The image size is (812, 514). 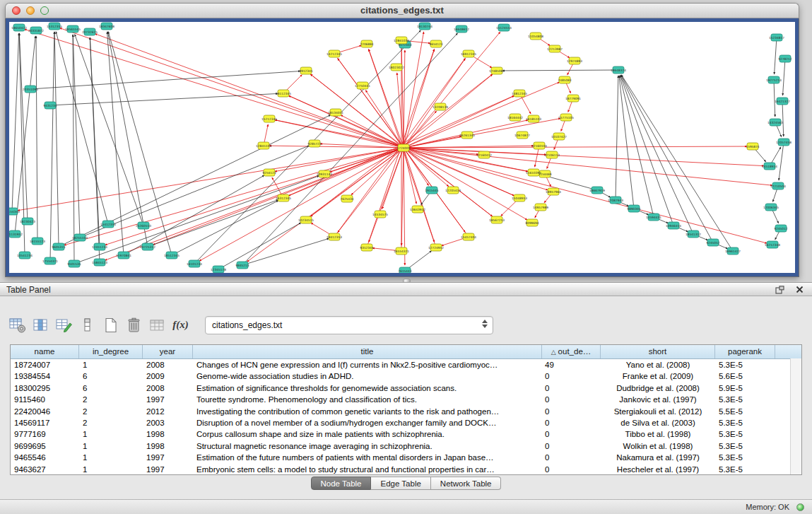 What do you see at coordinates (143, 226) in the screenshot?
I see `network-node: 25260510` at bounding box center [143, 226].